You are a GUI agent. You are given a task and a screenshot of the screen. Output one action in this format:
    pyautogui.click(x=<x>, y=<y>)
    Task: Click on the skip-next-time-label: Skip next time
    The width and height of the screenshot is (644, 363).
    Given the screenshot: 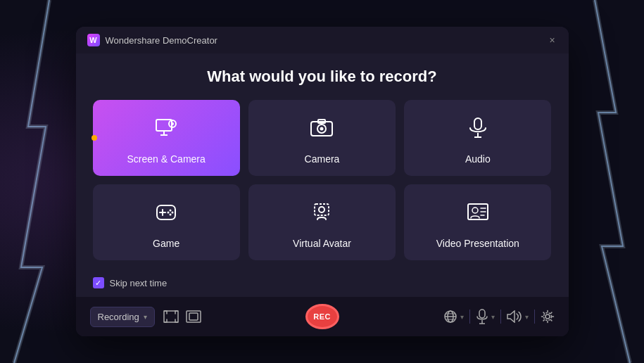 What is the action you would take?
    pyautogui.click(x=139, y=283)
    